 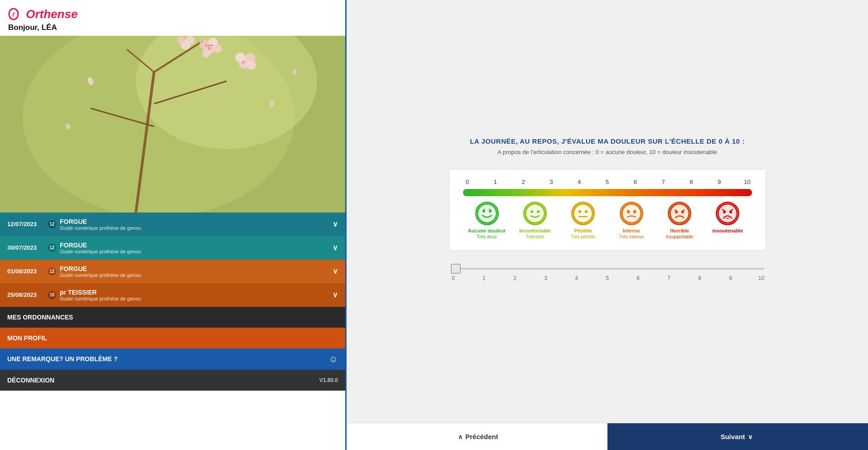 I want to click on right-footer: ∧ Précédent Suivant ∨, so click(x=607, y=436).